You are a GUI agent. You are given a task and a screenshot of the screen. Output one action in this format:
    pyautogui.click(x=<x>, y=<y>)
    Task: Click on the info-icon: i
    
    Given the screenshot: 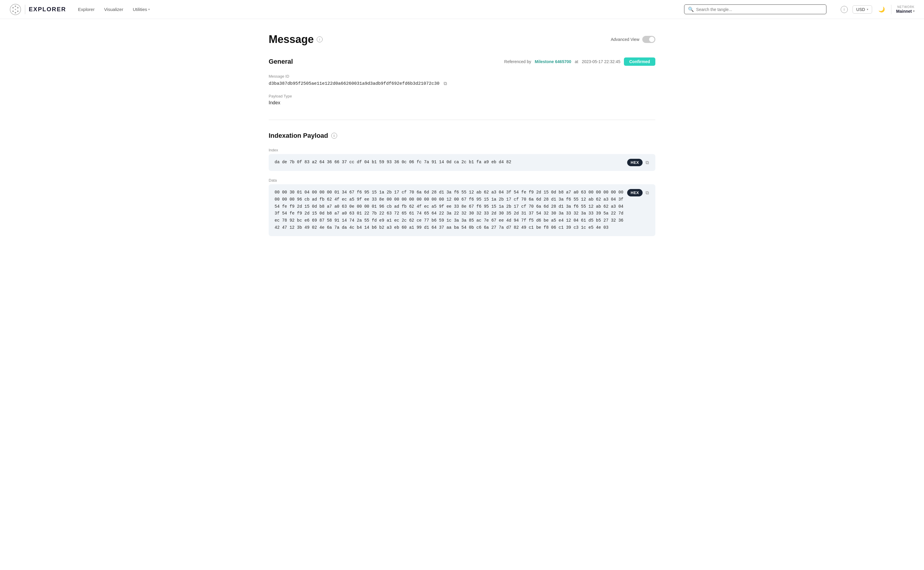 What is the action you would take?
    pyautogui.click(x=844, y=10)
    